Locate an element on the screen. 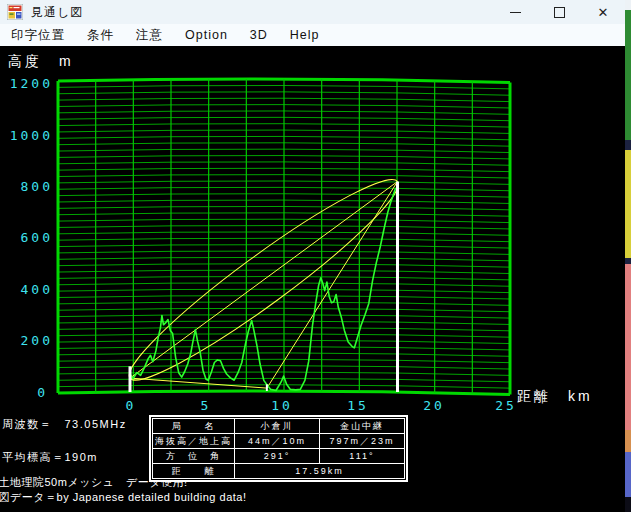 This screenshot has width=631, height=512. link-summary-table: 局 名 小倉川 金山中継 海抜高／地上高 44m／10m 797m／23m 方 … is located at coordinates (278, 448).